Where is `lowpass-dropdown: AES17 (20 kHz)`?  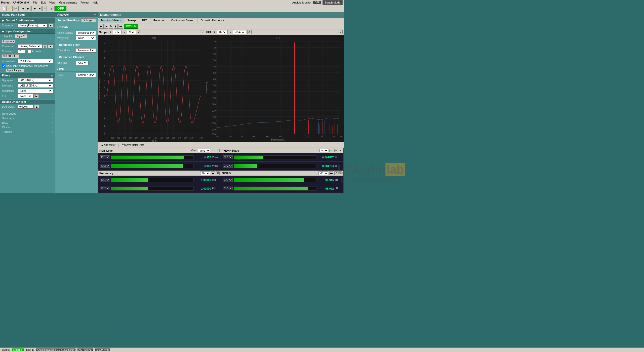 lowpass-dropdown: AES17 (20 kHz) is located at coordinates (36, 85).